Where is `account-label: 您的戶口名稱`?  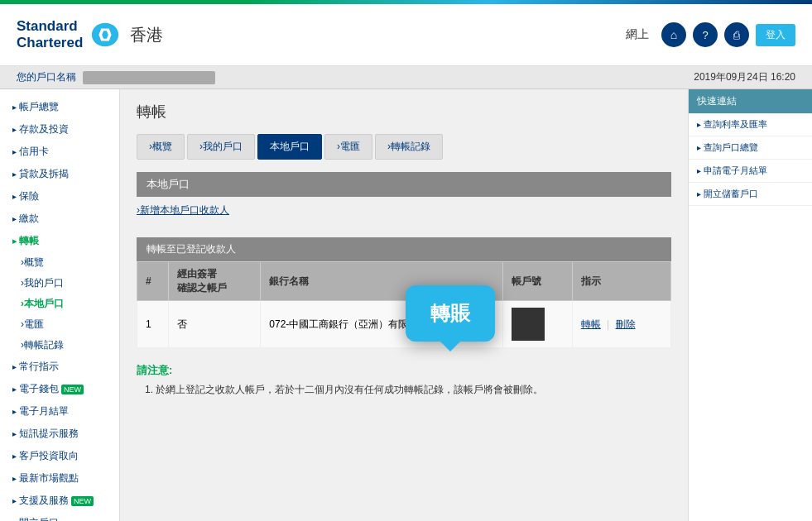
account-label: 您的戶口名稱 is located at coordinates (46, 78).